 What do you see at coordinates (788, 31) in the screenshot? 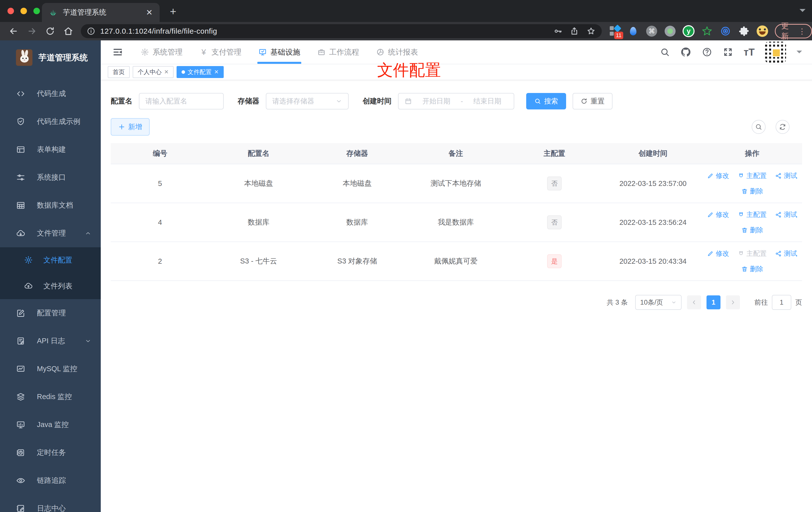
I see `update-label: 更新` at bounding box center [788, 31].